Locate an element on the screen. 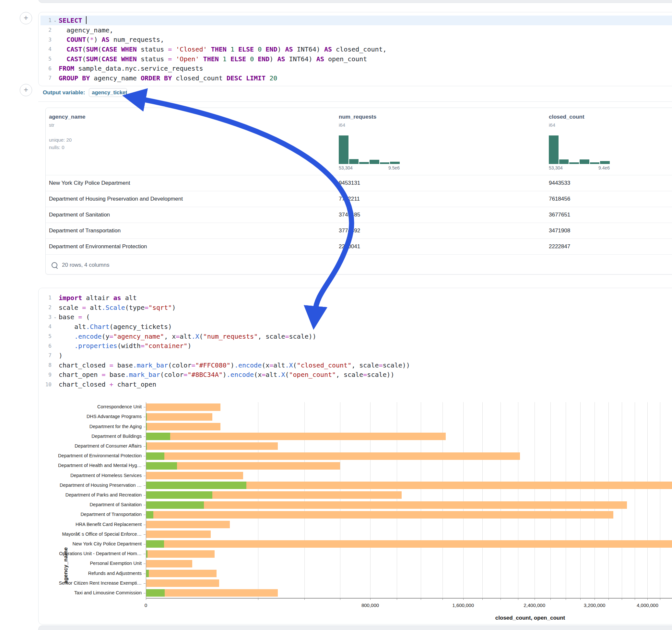 This screenshot has width=672, height=630. x-axis-tick-label: 2,400,000 is located at coordinates (534, 605).